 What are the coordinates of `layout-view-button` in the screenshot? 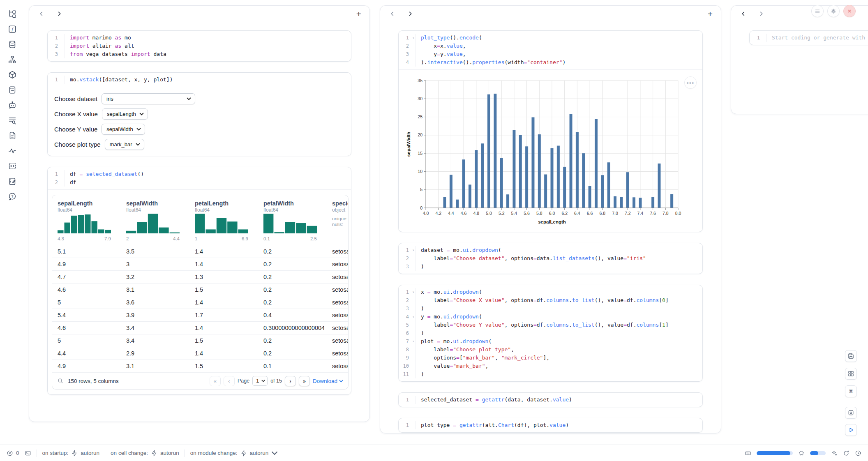 It's located at (851, 374).